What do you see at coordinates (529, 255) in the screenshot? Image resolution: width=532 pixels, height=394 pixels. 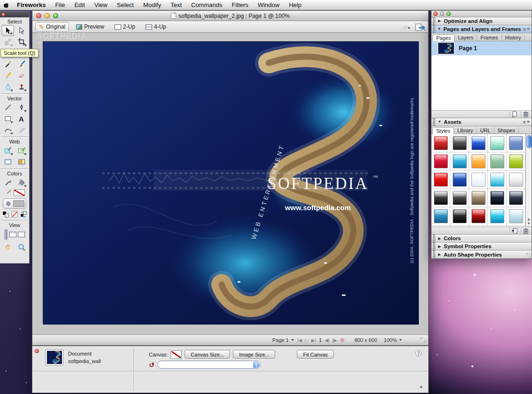 I see `dock-resize-grip` at bounding box center [529, 255].